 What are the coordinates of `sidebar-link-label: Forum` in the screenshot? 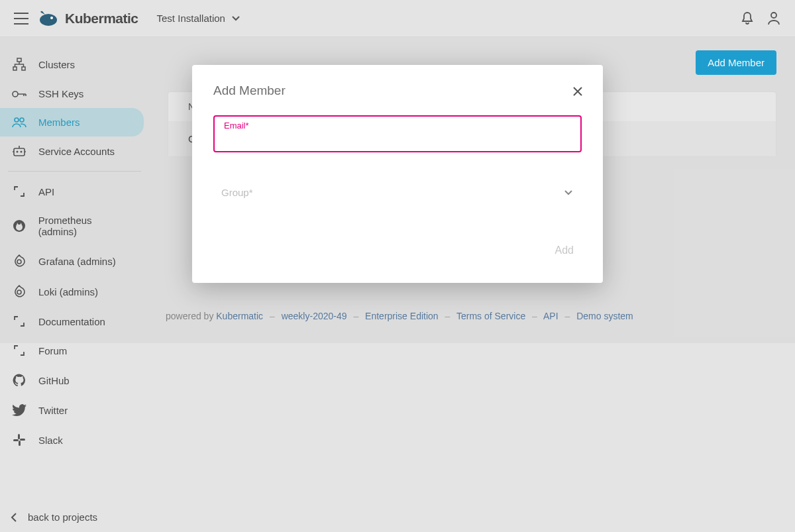 It's located at (53, 351).